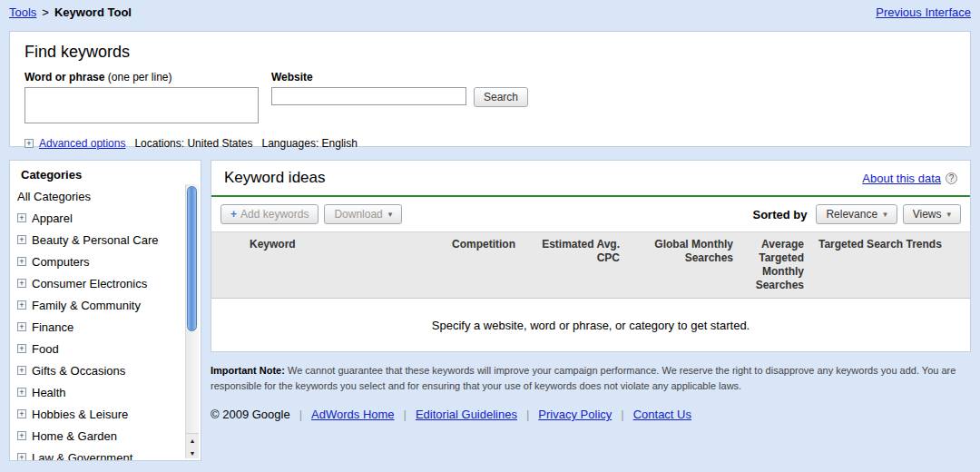 This screenshot has height=472, width=980. I want to click on category-item: + Computers, so click(99, 261).